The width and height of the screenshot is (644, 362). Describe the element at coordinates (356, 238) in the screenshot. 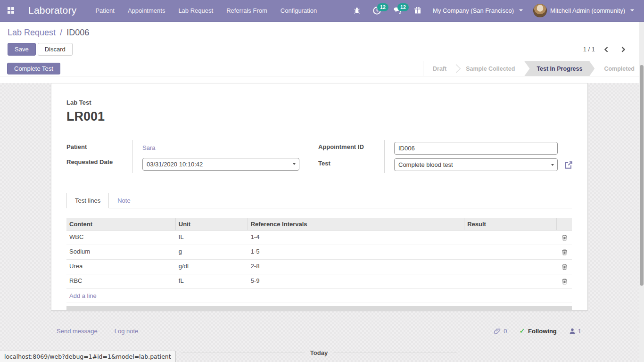

I see `cell-reference: 1-4` at that location.